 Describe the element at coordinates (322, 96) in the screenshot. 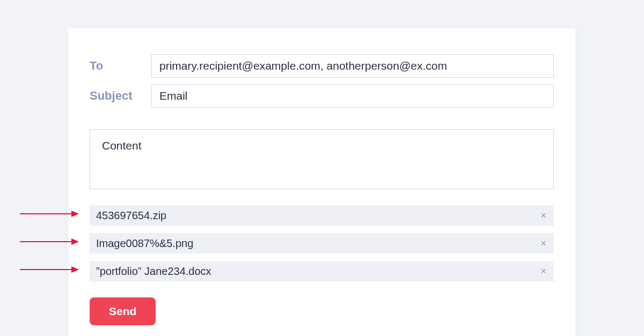

I see `subject-row: Subject` at that location.